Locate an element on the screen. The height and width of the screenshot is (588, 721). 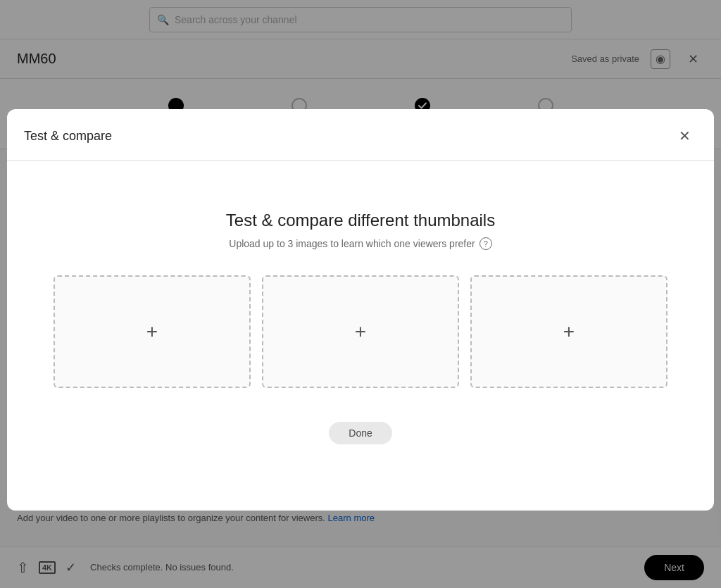
modal-heading: Test & compare different thumbnails is located at coordinates (360, 220).